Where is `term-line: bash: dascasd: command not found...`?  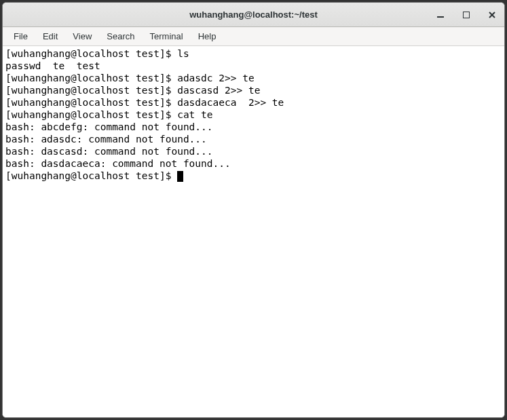
term-line: bash: dascasd: command not found... is located at coordinates (254, 151).